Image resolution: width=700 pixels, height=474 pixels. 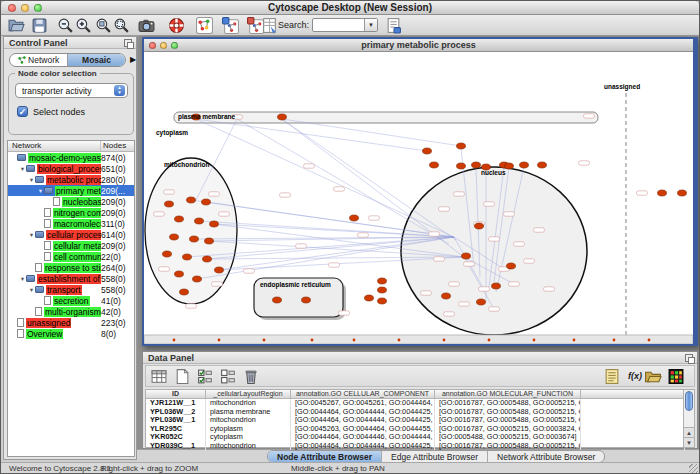 What do you see at coordinates (16, 26) in the screenshot?
I see `open-file-icon` at bounding box center [16, 26].